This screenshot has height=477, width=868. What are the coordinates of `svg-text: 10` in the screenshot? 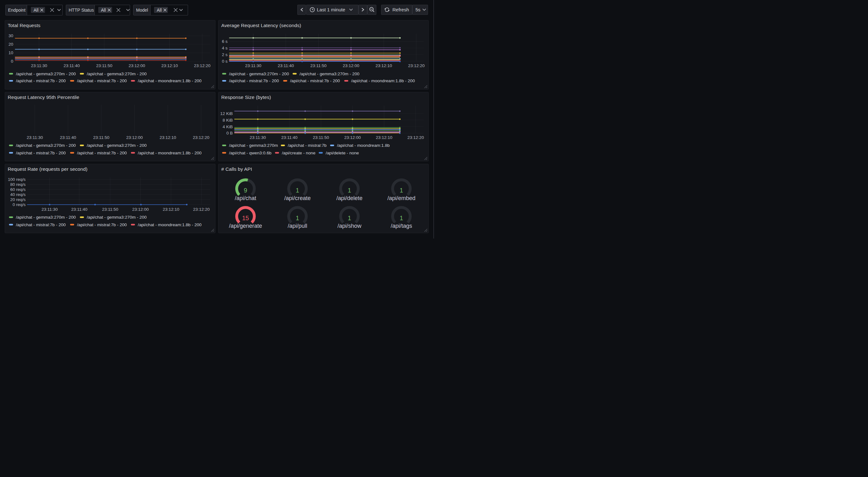 It's located at (11, 53).